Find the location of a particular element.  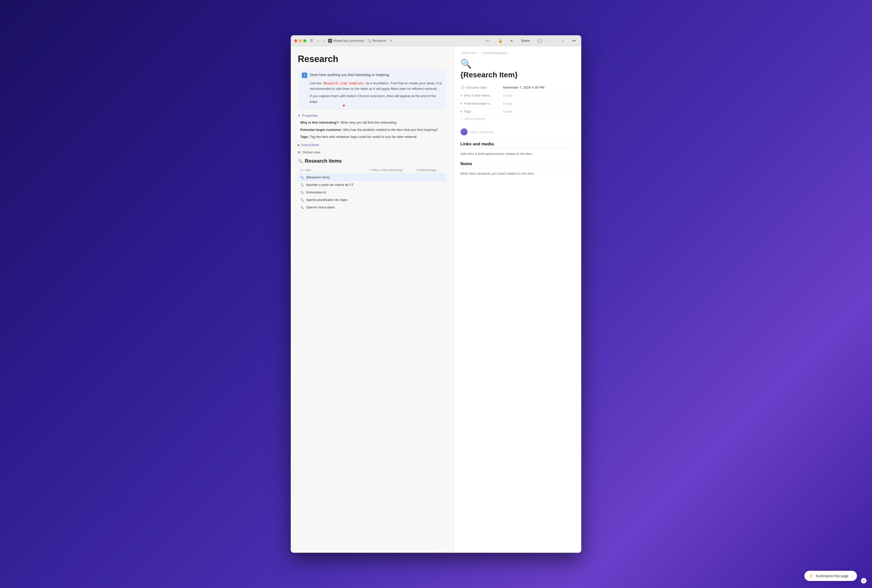

col-why: ≡ Why is this interesting? is located at coordinates (390, 170).